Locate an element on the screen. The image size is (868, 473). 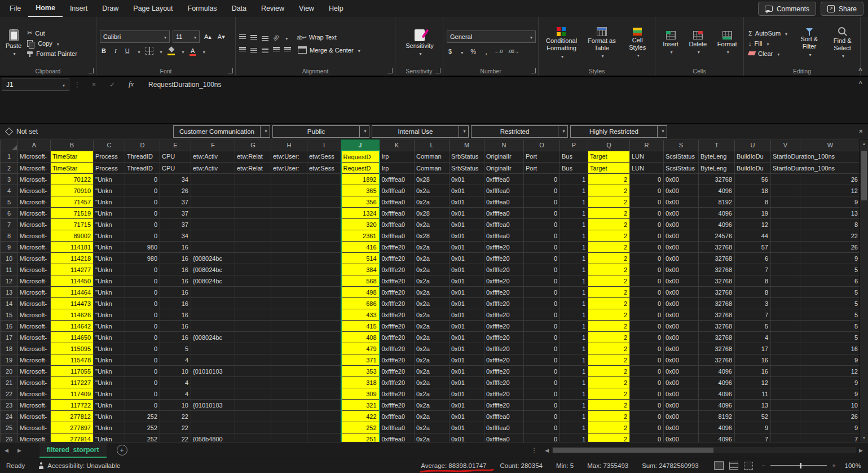
cell-O17: 0 is located at coordinates (542, 338).